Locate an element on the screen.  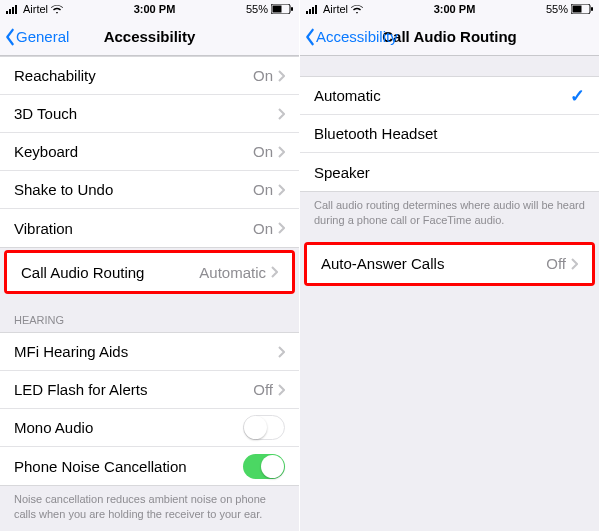
row-call-audio-routing: Call Audio Routing Automatic is located at coordinates (150, 272).